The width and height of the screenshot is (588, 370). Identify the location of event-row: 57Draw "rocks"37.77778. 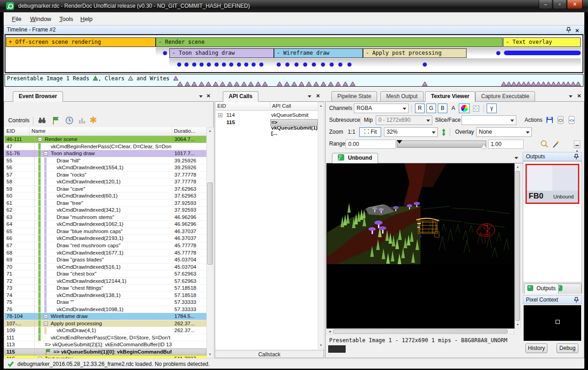
(105, 175).